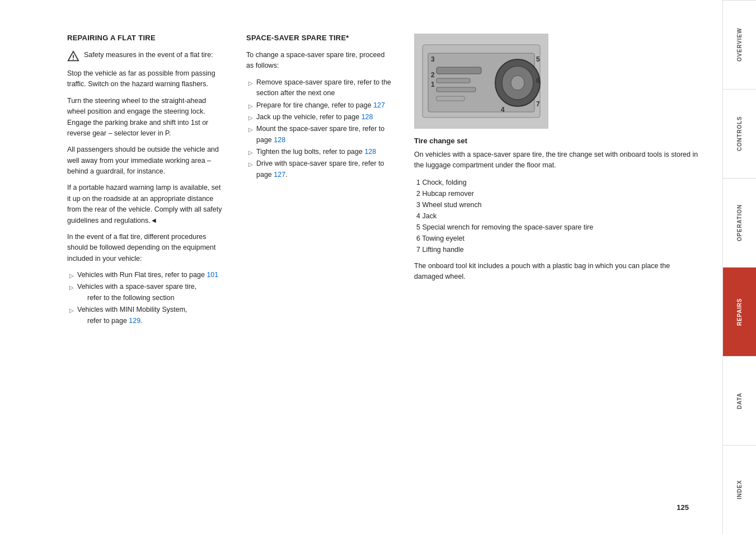 The height and width of the screenshot is (534, 756). I want to click on sidebar-tabs: OVERVIEW CONTROLS OPERATION REPAIRS DATA…, so click(740, 267).